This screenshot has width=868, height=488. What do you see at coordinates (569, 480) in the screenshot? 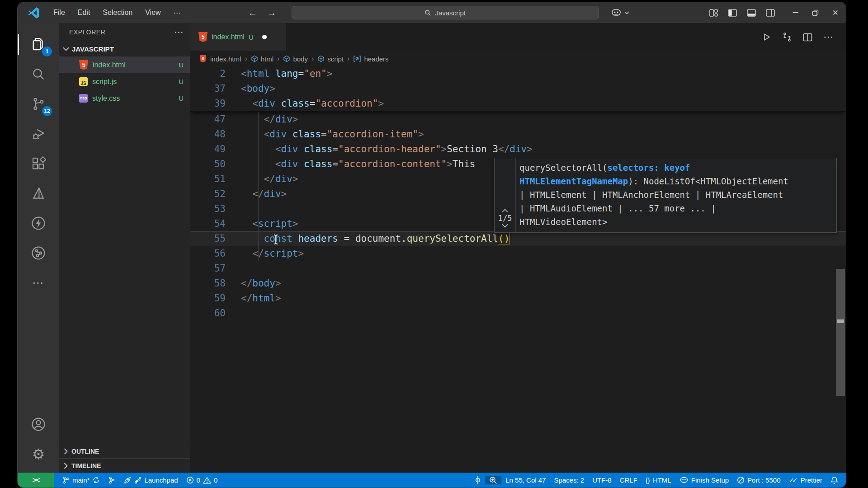
I see `indentation-label: Spaces: 2` at bounding box center [569, 480].